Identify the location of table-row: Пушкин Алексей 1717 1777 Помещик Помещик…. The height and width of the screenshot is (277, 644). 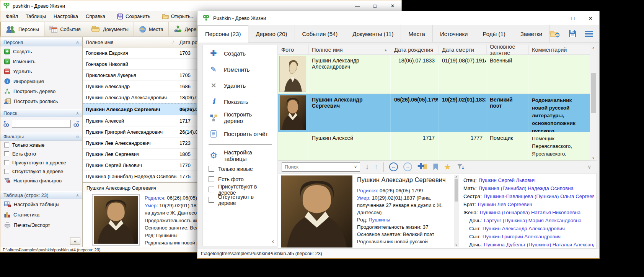
(434, 146).